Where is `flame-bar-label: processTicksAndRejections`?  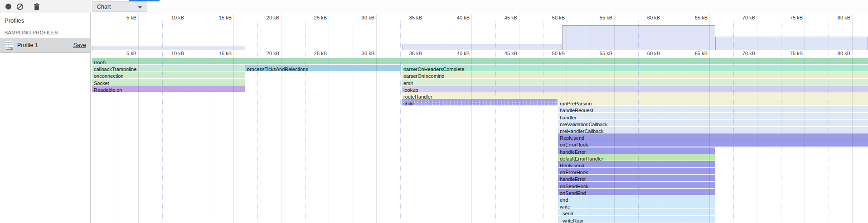 flame-bar-label: processTicksAndRejections is located at coordinates (276, 69).